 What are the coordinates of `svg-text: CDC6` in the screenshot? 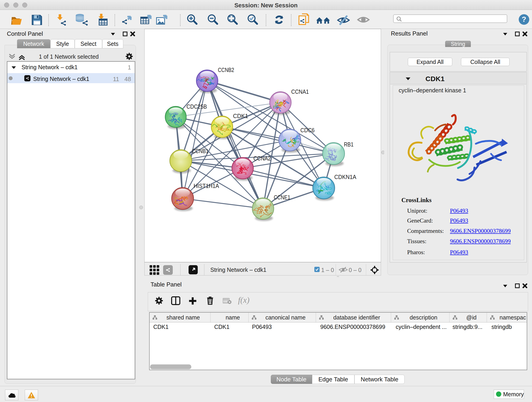 It's located at (307, 130).